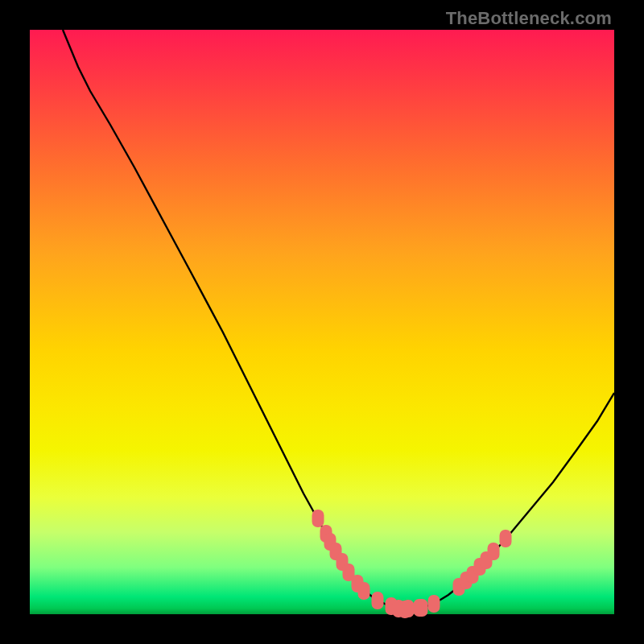  Describe the element at coordinates (529, 19) in the screenshot. I see `watermark-text: TheBottleneck.com` at that location.